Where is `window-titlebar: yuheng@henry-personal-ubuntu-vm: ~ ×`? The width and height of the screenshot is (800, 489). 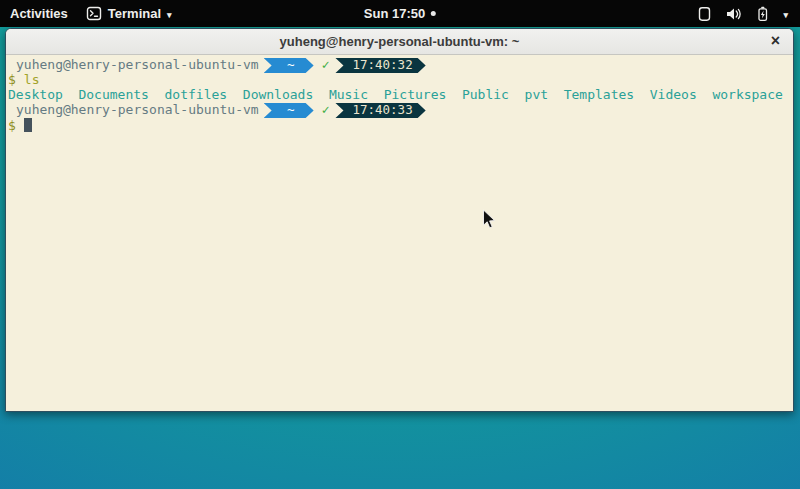 window-titlebar: yuheng@henry-personal-ubuntu-vm: ~ × is located at coordinates (400, 42).